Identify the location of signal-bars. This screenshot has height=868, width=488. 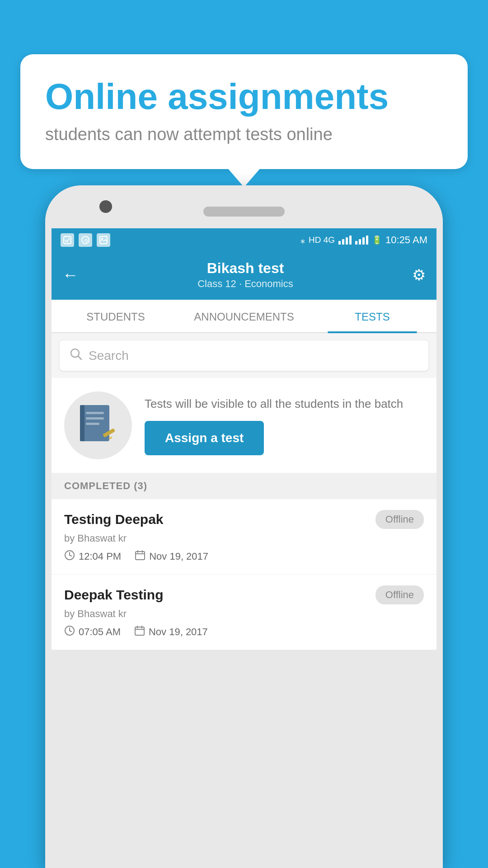
(345, 240).